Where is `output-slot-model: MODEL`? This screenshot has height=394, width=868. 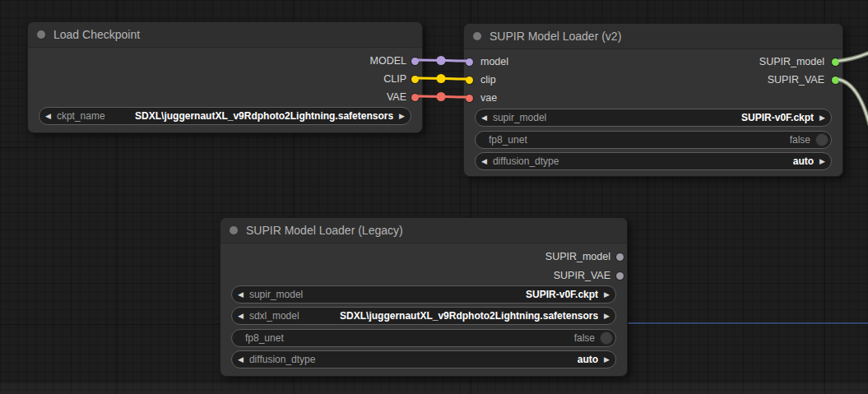
output-slot-model: MODEL is located at coordinates (397, 61).